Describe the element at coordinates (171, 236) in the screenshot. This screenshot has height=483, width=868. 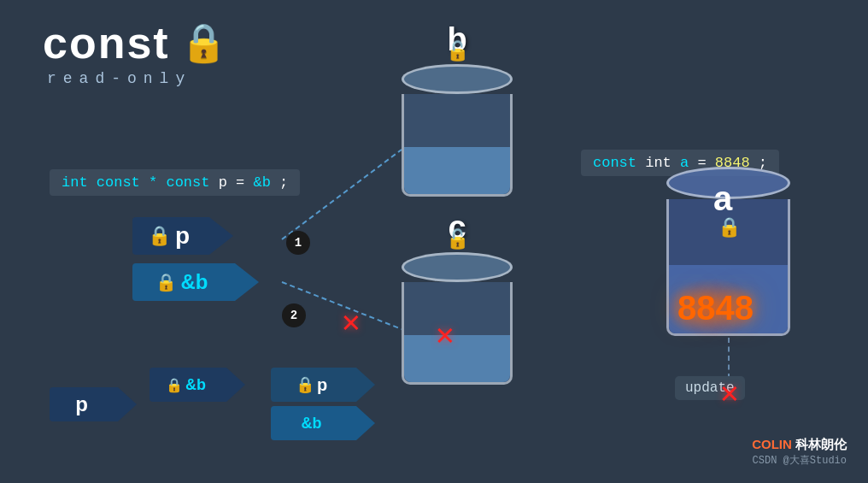
I see `arrow-p-body: 🔒 p` at that location.